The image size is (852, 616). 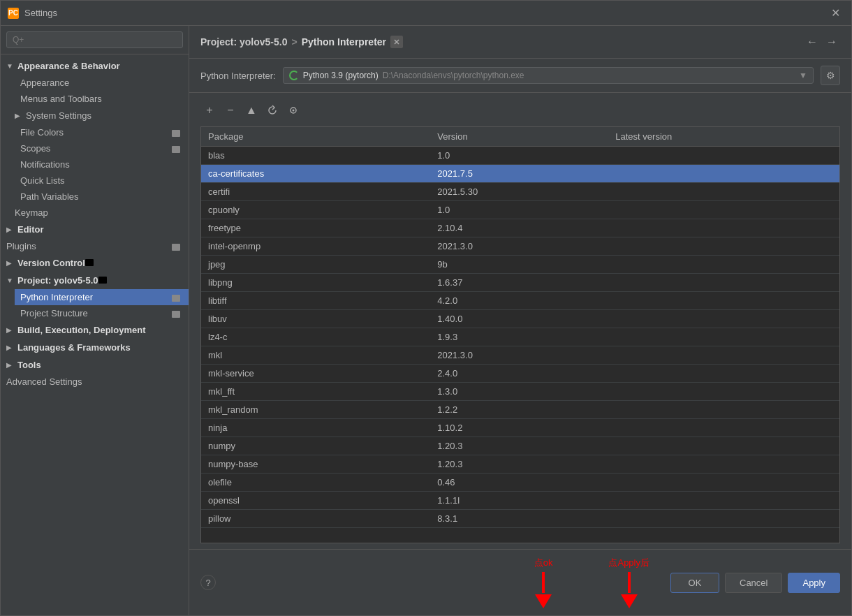 What do you see at coordinates (316, 519) in the screenshot?
I see `package-name: pillow` at bounding box center [316, 519].